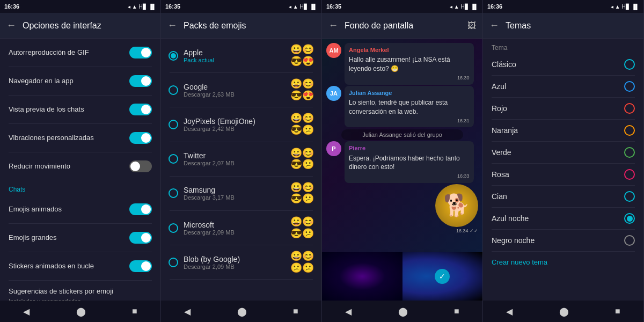  I want to click on pack-sub-5: Descargar 2,09 MB, so click(234, 232).